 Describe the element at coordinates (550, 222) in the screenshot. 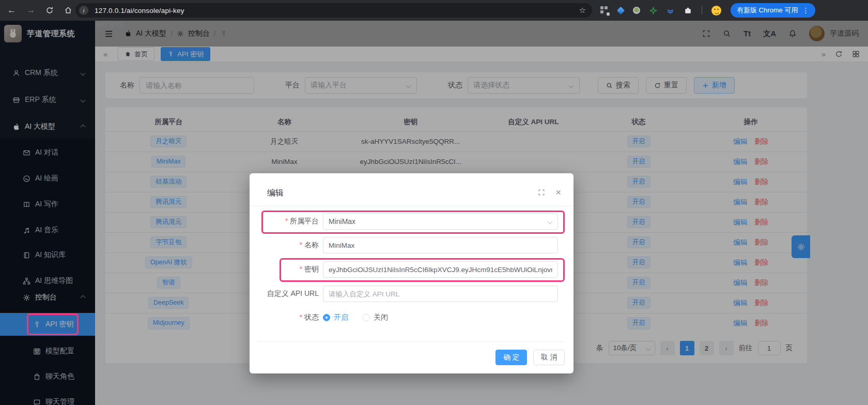

I see `chevron-down-icon` at that location.